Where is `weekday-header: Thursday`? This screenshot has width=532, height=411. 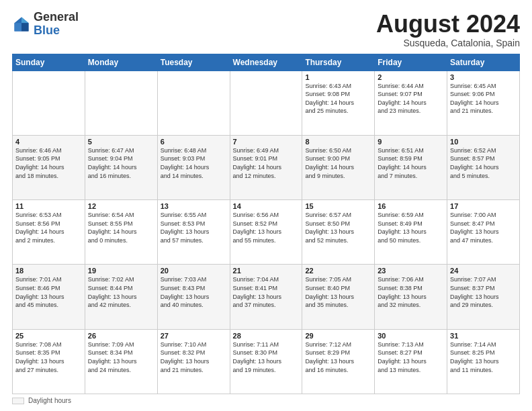
weekday-header: Thursday is located at coordinates (339, 62).